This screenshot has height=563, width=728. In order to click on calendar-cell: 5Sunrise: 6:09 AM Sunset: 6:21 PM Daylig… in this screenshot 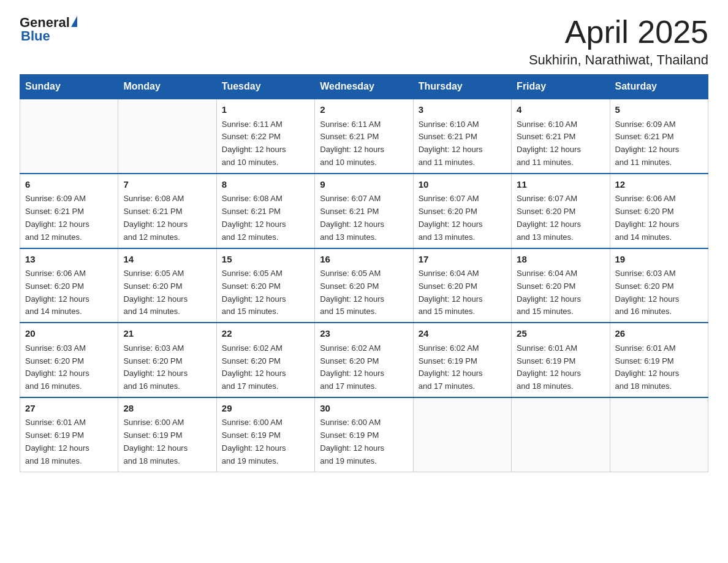, I will do `click(659, 136)`.